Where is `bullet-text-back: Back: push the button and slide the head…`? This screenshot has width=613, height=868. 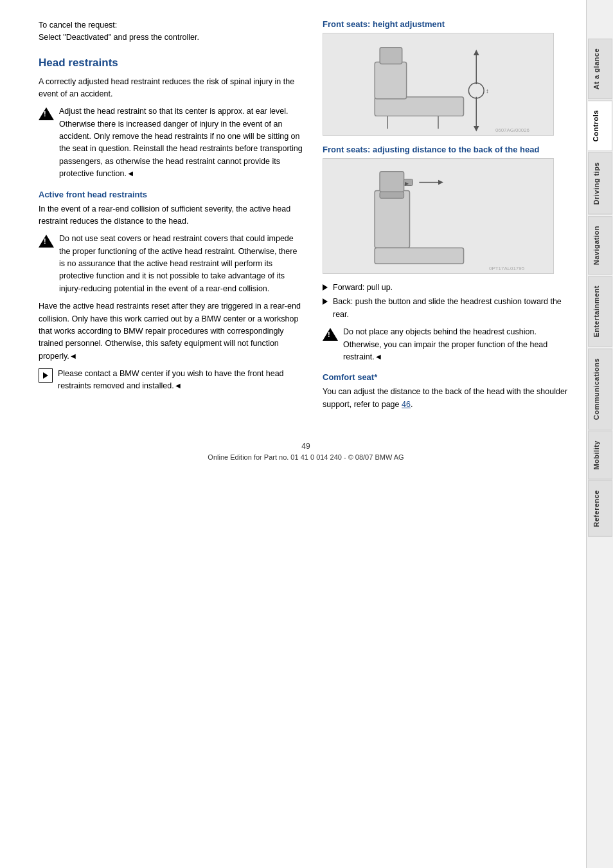 bullet-text-back: Back: push the button and slide the head… is located at coordinates (453, 309).